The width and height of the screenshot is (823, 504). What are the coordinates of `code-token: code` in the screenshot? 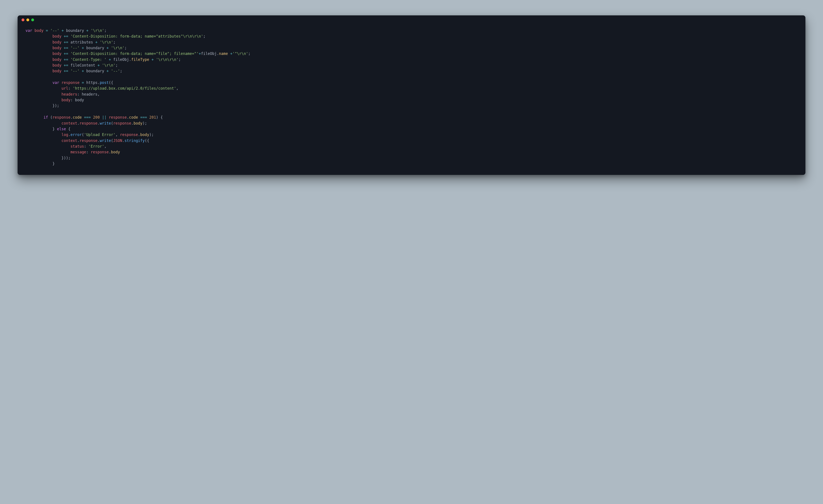 It's located at (134, 118).